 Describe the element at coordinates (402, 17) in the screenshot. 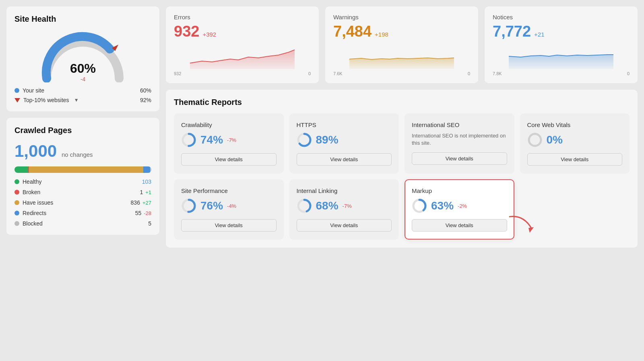

I see `warnings-label: Warnings` at that location.